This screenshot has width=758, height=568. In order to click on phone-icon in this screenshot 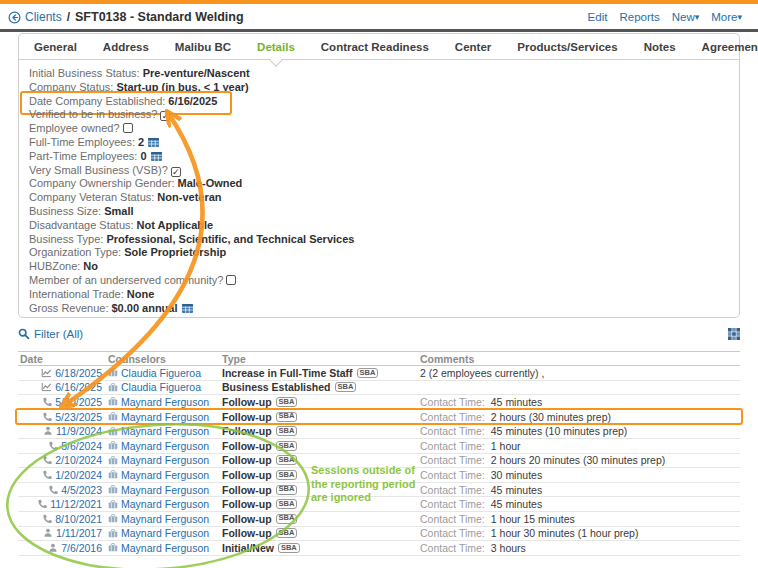, I will do `click(53, 446)`.